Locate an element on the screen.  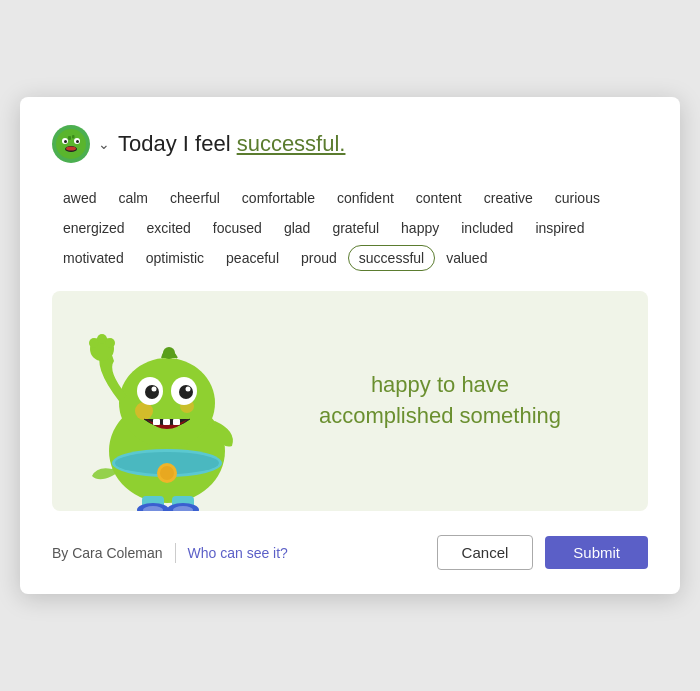
selected-feeling-label: successful. is located at coordinates (292, 144).